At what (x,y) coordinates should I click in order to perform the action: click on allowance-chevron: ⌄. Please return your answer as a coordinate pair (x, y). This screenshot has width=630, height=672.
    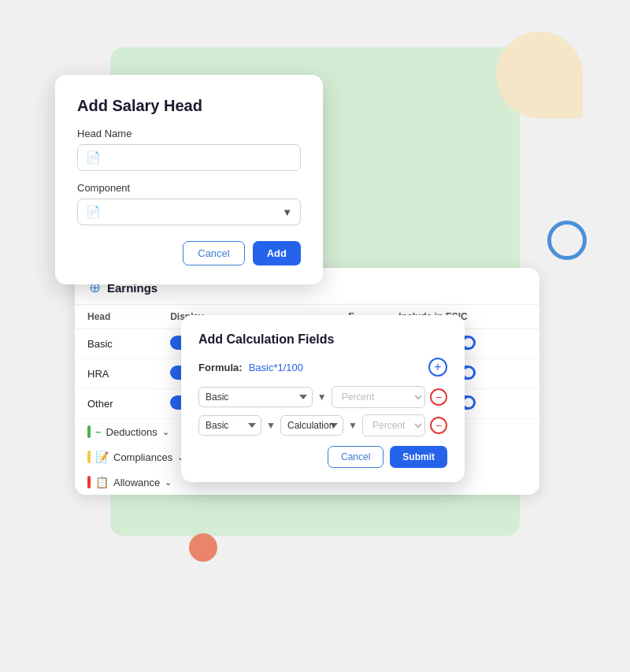
    Looking at the image, I should click on (169, 482).